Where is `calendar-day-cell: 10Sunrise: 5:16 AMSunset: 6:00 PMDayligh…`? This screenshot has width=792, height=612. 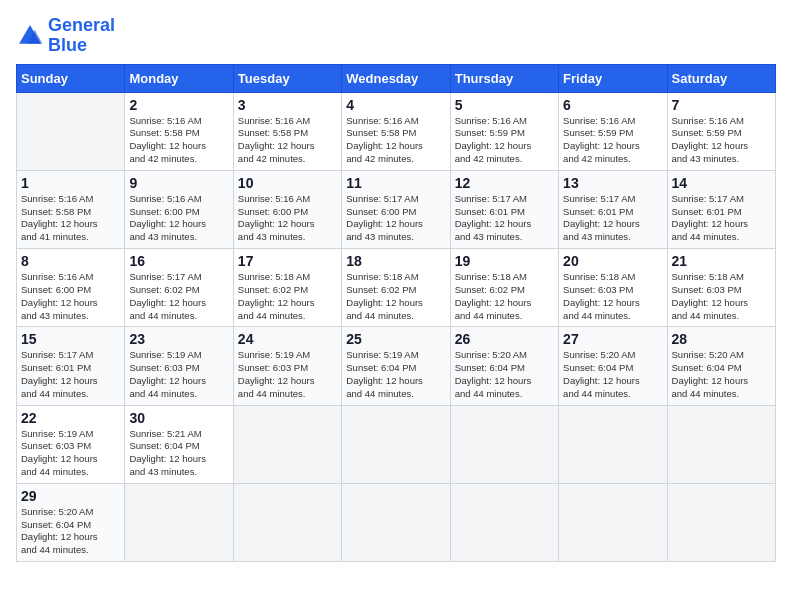
calendar-day-cell: 10Sunrise: 5:16 AMSunset: 6:00 PMDayligh… is located at coordinates (287, 209).